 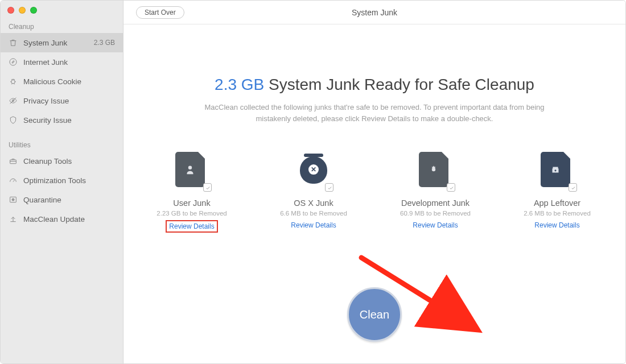 I want to click on card-title: App Leftover, so click(x=557, y=203).